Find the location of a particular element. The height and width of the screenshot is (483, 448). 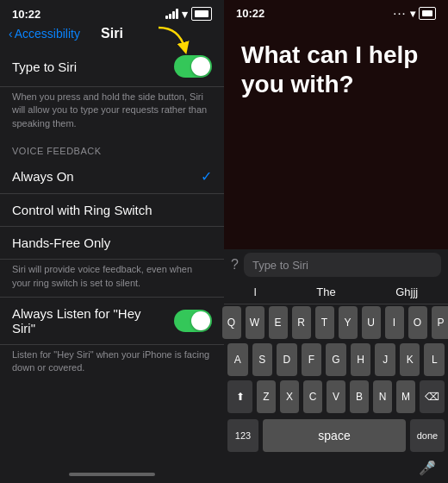

key-V: V is located at coordinates (336, 397).